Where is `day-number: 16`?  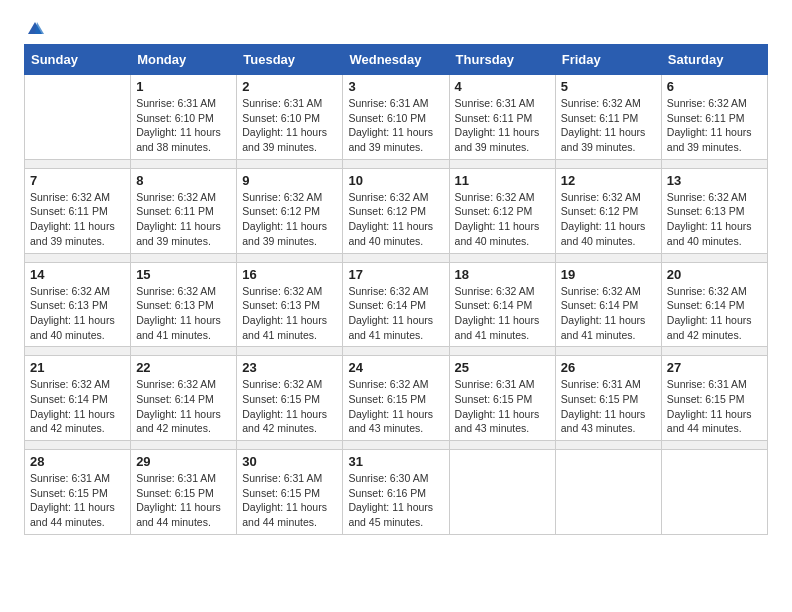
day-number: 16 is located at coordinates (290, 274).